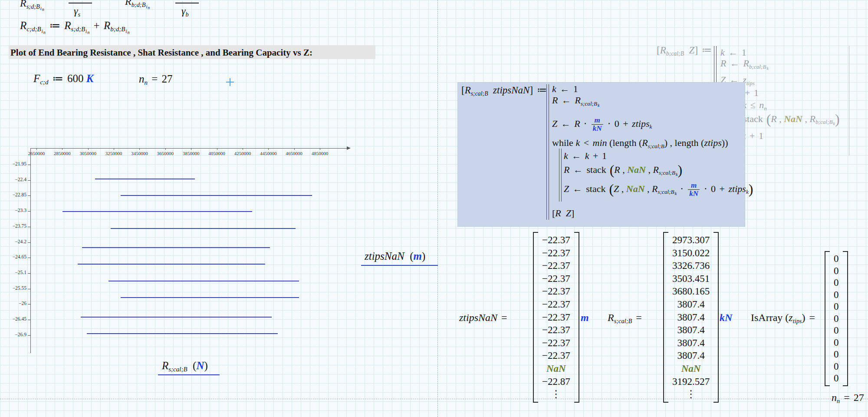 This screenshot has width=868, height=417. I want to click on math-region-fcd: Fc;d ≔ 600 K, so click(63, 79).